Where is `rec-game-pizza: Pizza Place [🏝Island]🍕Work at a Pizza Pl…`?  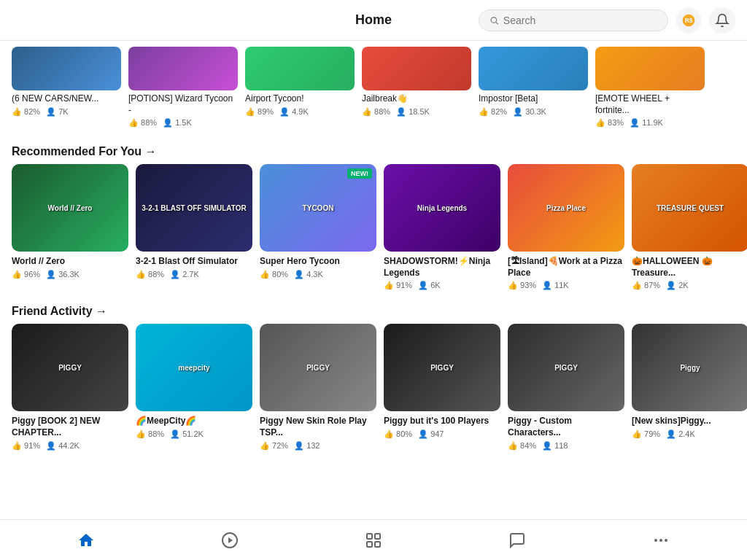 rec-game-pizza: Pizza Place [🏝Island]🍕Work at a Pizza Pl… is located at coordinates (566, 228).